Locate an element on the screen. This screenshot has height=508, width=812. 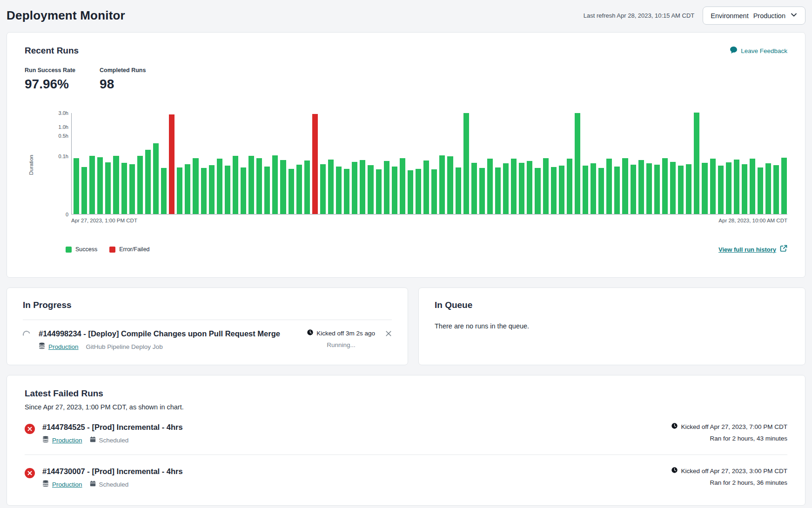
failed-run-row: #144784525 - [Prod] Incremental - 4hrs P… is located at coordinates (406, 434).